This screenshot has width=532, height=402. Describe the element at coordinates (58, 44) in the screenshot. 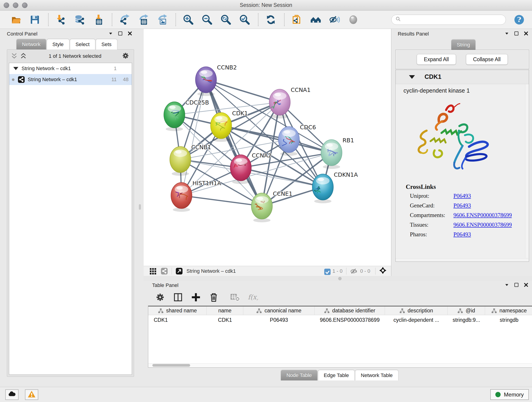

I see `tab-style: Style` at that location.